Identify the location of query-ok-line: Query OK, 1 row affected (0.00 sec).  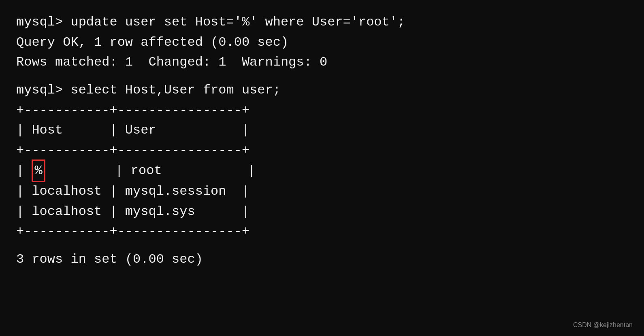
(322, 43).